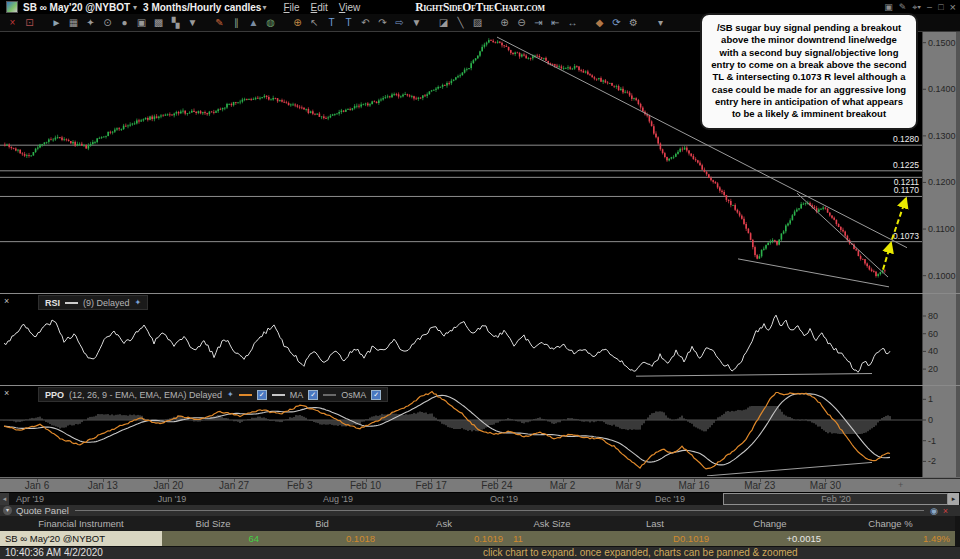 Image resolution: width=960 pixels, height=559 pixels. Describe the element at coordinates (930, 420) in the screenshot. I see `ppo-tick-label: 0` at that location.